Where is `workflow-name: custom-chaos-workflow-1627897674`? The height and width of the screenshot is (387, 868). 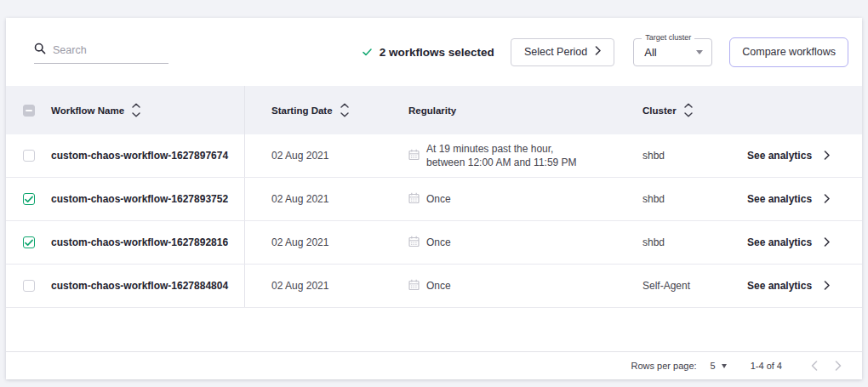 workflow-name: custom-chaos-workflow-1627897674 is located at coordinates (148, 156).